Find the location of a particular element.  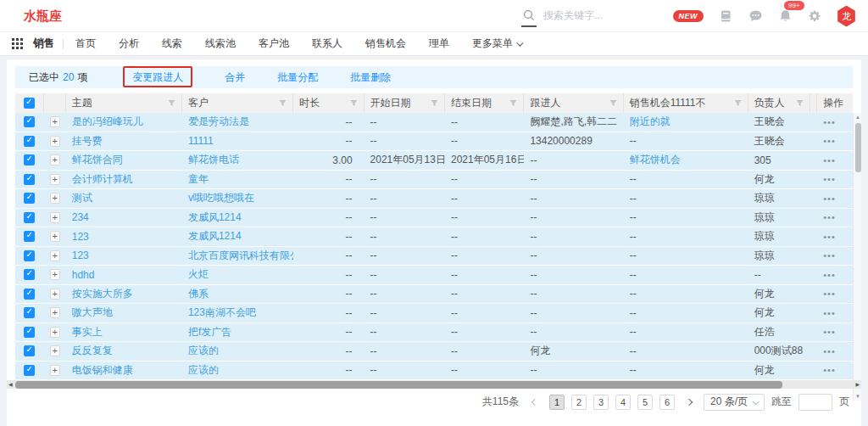

nav-item-4: 客户池 is located at coordinates (274, 44).